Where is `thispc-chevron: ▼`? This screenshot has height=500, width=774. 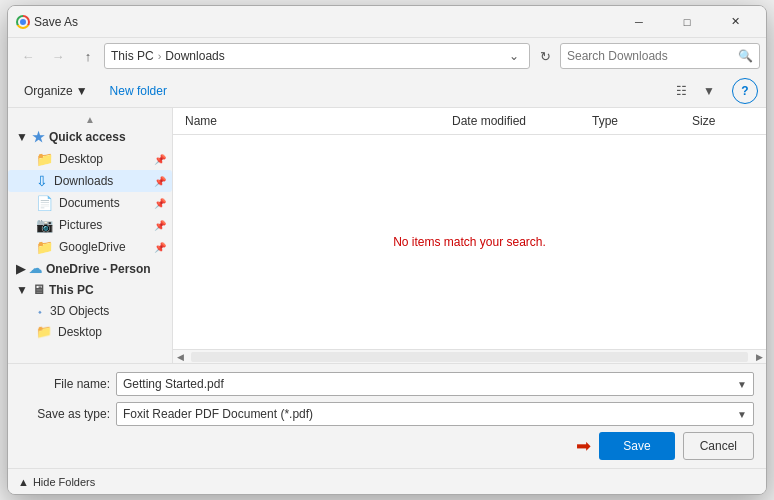 thispc-chevron: ▼ is located at coordinates (22, 290).